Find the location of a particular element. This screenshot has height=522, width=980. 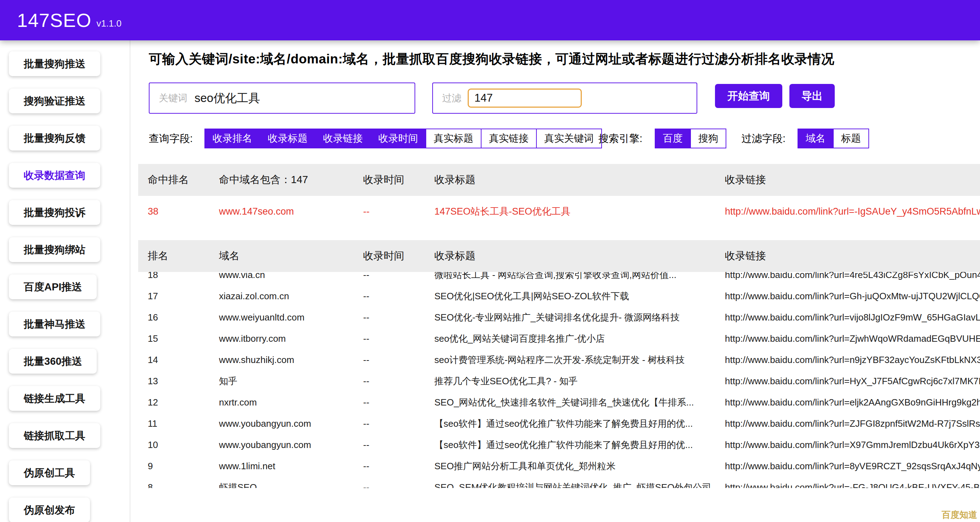

toggle-option: 收录链接 is located at coordinates (342, 138).